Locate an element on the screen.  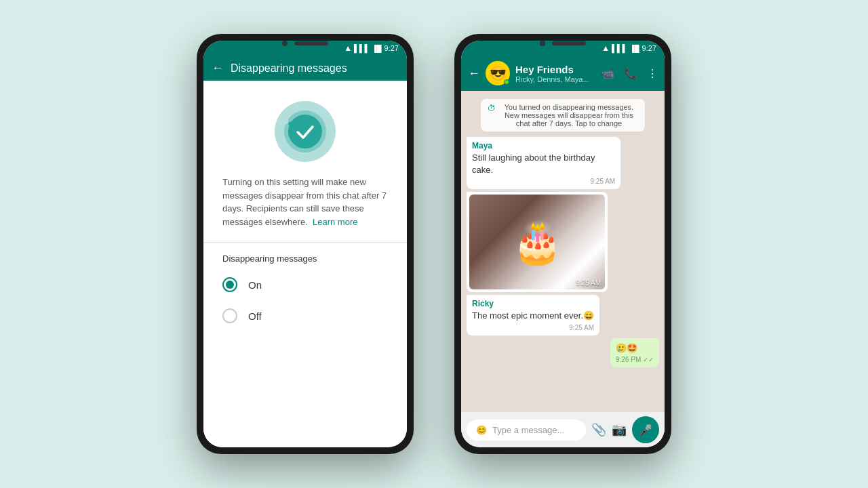
battery-icon: ▐█ is located at coordinates (376, 49).